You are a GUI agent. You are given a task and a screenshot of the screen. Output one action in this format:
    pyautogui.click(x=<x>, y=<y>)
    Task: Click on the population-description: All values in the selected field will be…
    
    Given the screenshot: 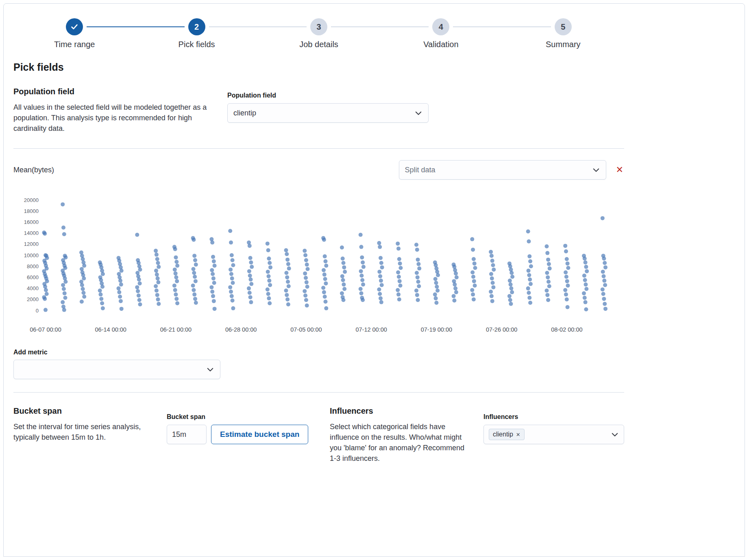 What is the action you would take?
    pyautogui.click(x=115, y=118)
    